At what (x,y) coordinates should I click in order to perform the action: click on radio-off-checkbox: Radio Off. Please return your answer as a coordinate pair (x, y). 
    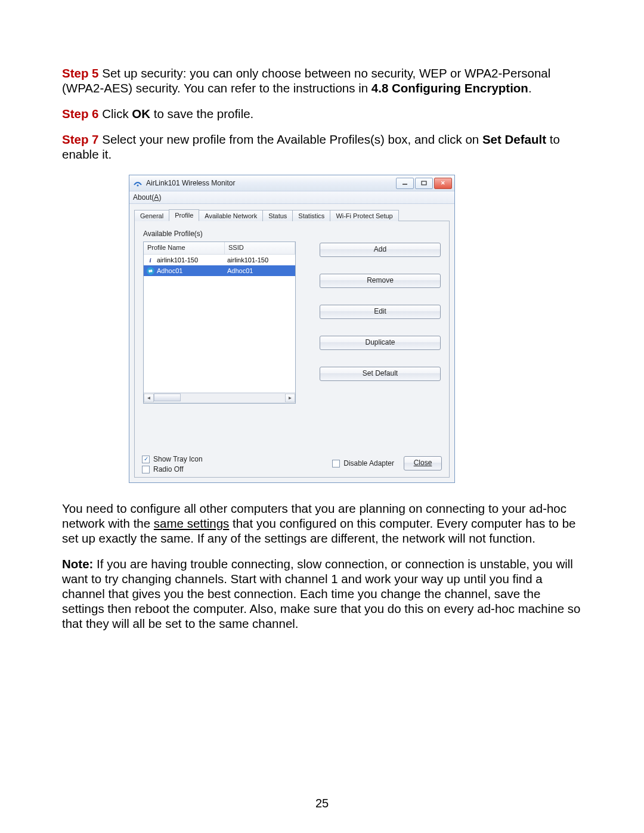
    Looking at the image, I should click on (172, 469).